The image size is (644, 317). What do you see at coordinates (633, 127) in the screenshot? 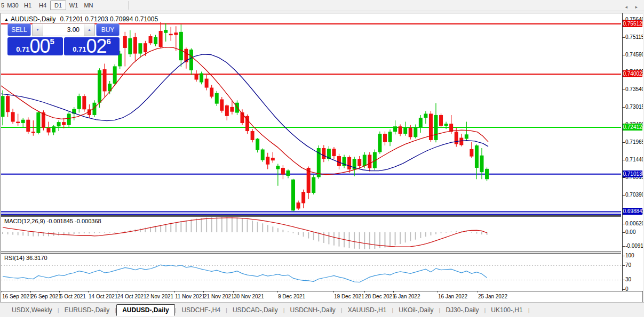
I see `price-level-badge: 0.72412` at bounding box center [633, 127].